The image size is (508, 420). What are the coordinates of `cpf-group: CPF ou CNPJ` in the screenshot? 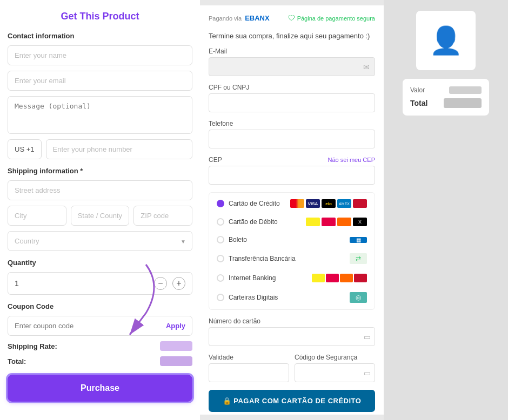 It's located at (292, 98).